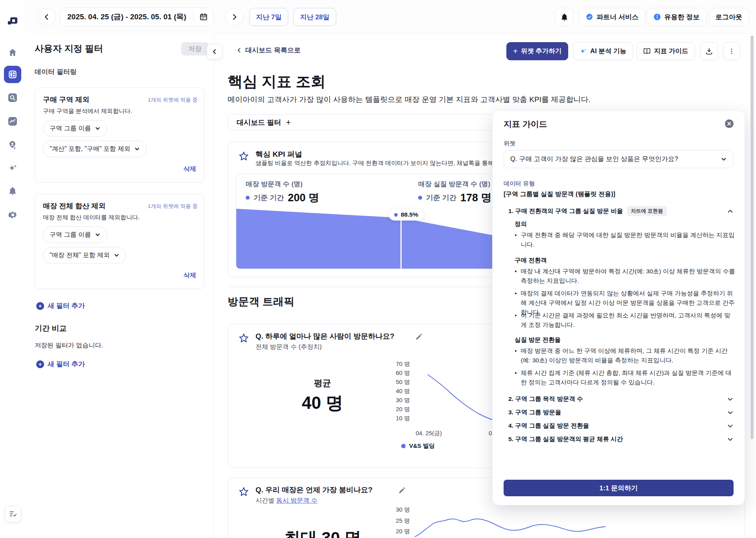 Image resolution: width=756 pixels, height=538 pixels. I want to click on kpi-title: 핵심 KPI 퍼널, so click(279, 154).